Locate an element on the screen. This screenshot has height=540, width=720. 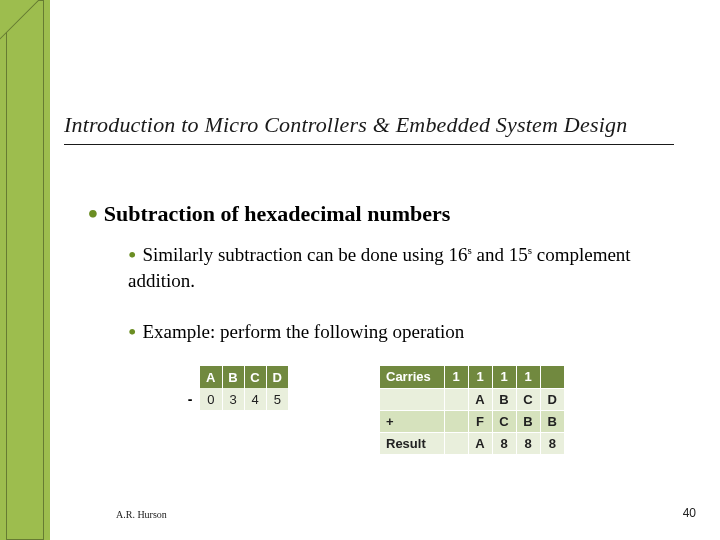
row-label is located at coordinates (412, 399).